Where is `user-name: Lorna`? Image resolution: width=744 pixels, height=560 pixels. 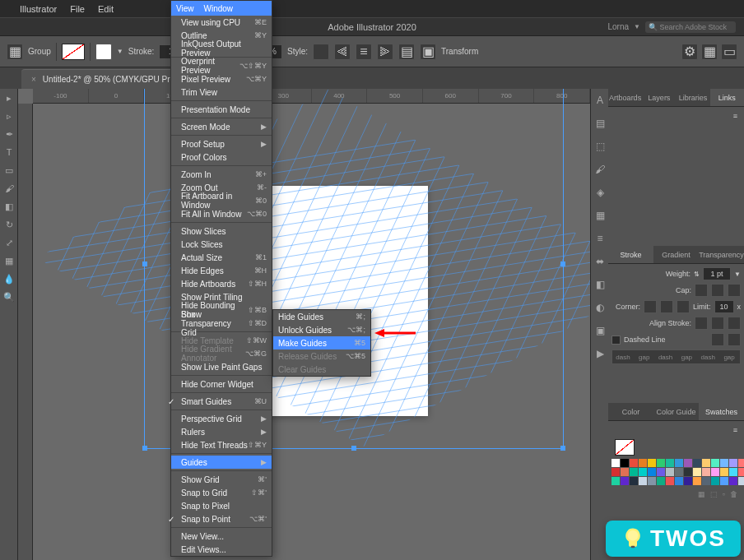
user-name: Lorna is located at coordinates (619, 26).